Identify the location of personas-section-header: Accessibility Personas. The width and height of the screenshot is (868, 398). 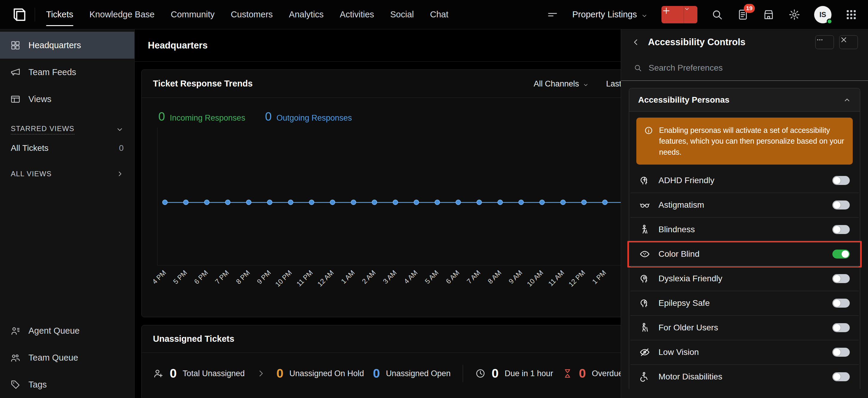
(745, 100).